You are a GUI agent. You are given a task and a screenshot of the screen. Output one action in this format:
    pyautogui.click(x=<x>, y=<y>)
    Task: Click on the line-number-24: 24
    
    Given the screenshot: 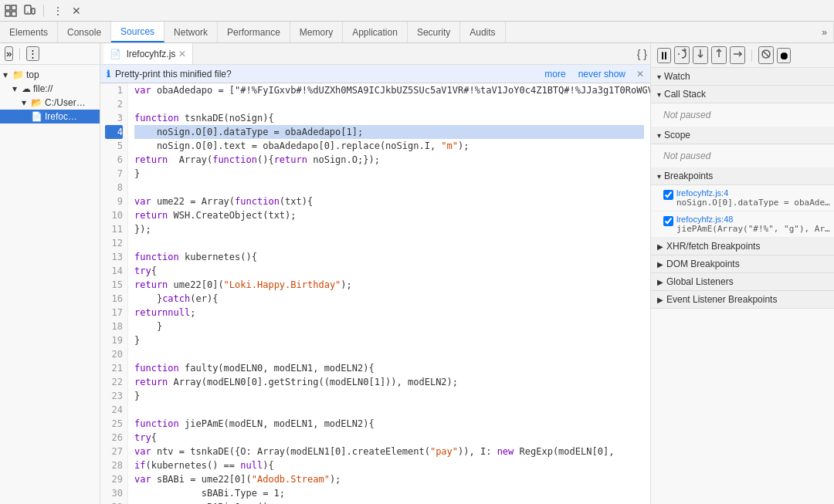 What is the action you would take?
    pyautogui.click(x=114, y=410)
    